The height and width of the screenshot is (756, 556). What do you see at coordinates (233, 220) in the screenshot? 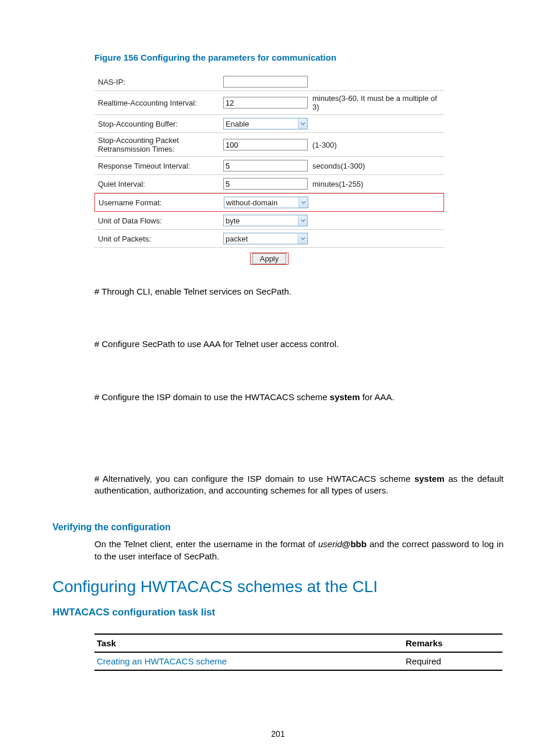
I see `select-value: byte` at bounding box center [233, 220].